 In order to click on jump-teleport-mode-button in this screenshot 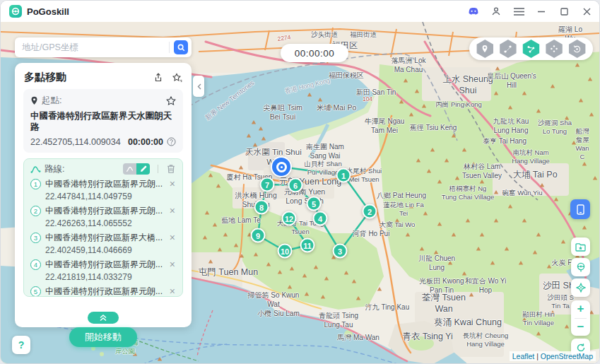, I will do `click(577, 49)`.